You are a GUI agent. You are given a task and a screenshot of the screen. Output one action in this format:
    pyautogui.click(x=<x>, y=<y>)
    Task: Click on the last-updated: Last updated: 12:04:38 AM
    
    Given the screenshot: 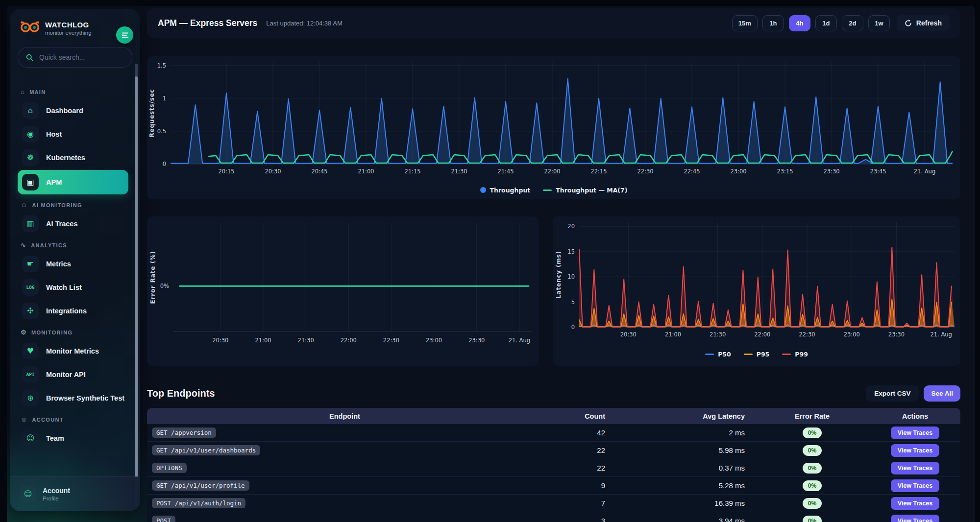 What is the action you would take?
    pyautogui.click(x=304, y=24)
    